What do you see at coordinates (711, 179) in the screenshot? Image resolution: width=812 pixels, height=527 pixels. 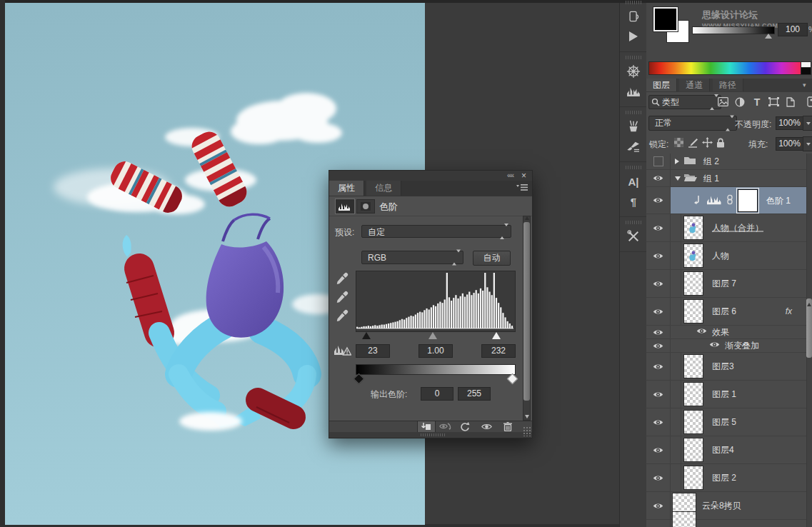 I see `layer-name: 组 1` at bounding box center [711, 179].